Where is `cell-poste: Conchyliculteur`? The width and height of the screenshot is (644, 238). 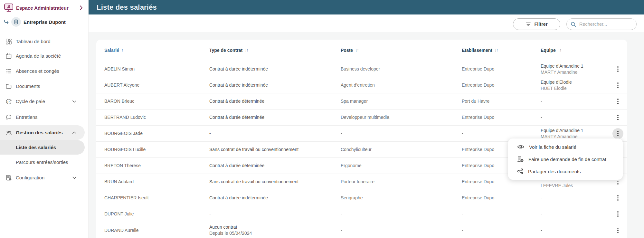 cell-poste: Conchyliculteur is located at coordinates (401, 149).